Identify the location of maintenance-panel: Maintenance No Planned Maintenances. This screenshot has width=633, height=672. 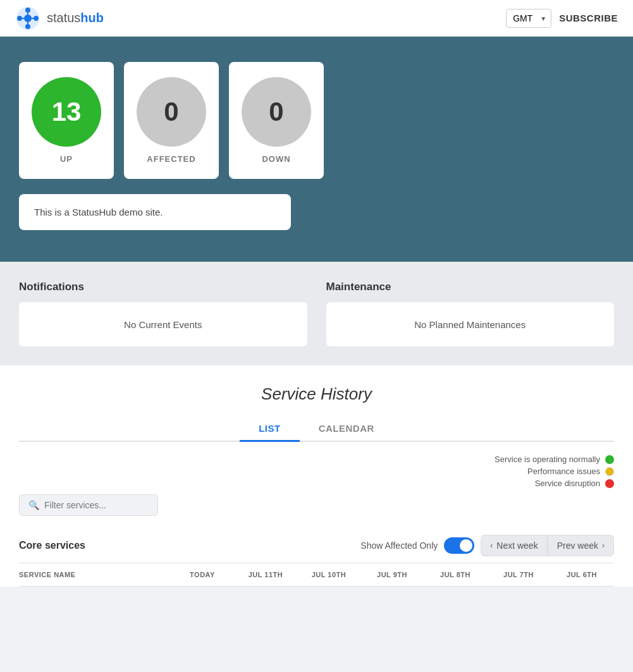
(470, 314).